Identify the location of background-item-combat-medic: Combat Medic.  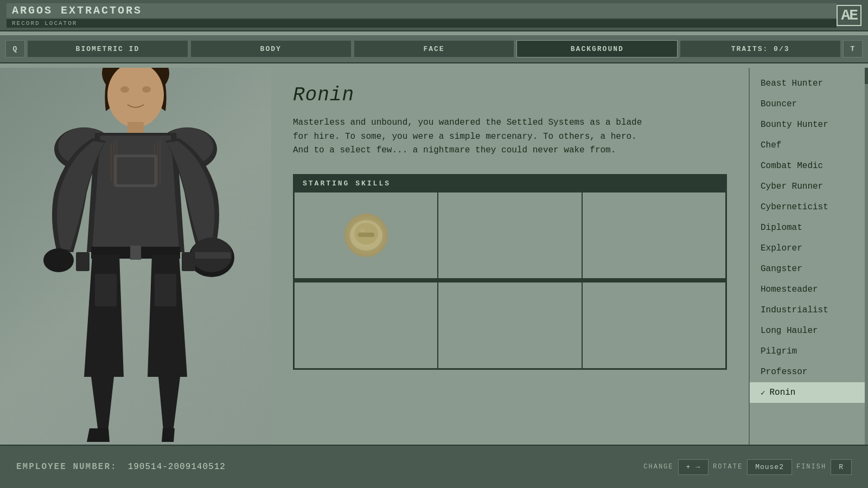
(809, 166).